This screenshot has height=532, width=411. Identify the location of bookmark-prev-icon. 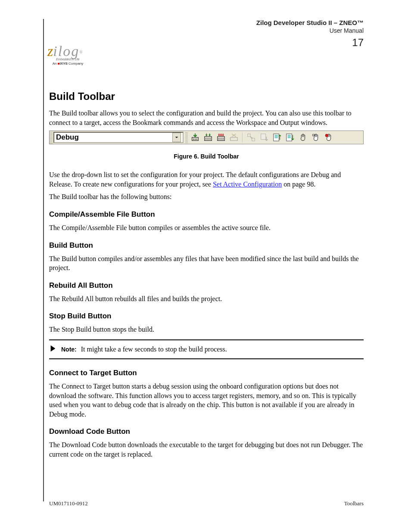
(290, 137).